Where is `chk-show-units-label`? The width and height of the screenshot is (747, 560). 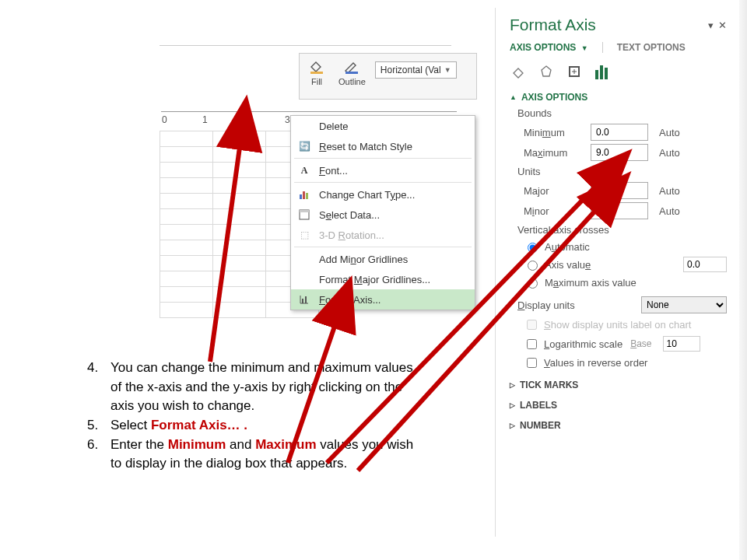
chk-show-units-label is located at coordinates (532, 325).